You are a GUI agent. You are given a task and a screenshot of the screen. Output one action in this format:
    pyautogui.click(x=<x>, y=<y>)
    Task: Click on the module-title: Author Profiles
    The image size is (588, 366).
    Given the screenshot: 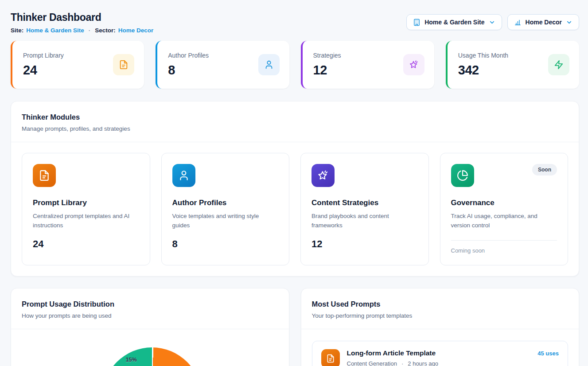 What is the action you would take?
    pyautogui.click(x=226, y=203)
    